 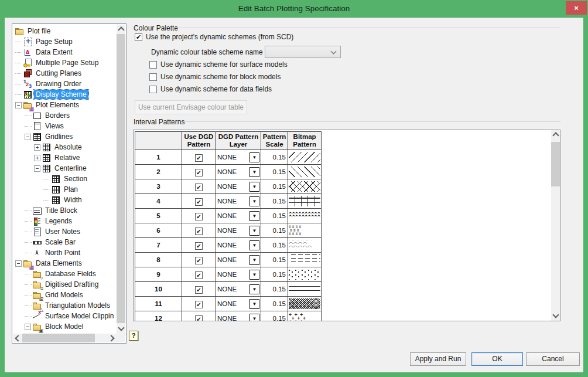 What do you see at coordinates (64, 63) in the screenshot?
I see `tree-item: Multiple Page Setup` at bounding box center [64, 63].